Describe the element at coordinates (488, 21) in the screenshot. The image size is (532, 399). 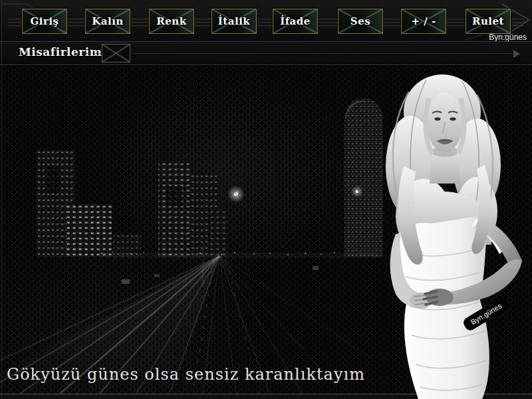
I see `roulette-button: Rulet` at that location.